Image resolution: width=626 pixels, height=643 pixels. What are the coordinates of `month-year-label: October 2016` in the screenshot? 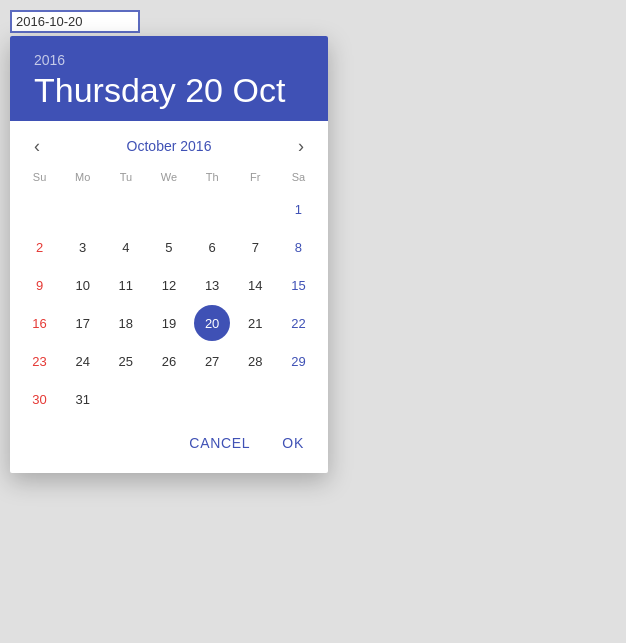 It's located at (170, 146).